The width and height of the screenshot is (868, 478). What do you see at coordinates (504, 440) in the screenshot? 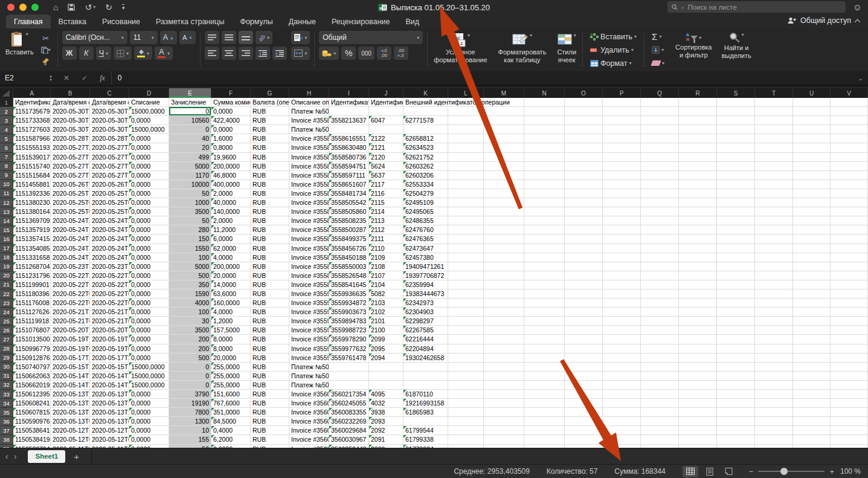
I see `cell-M38` at bounding box center [504, 440].